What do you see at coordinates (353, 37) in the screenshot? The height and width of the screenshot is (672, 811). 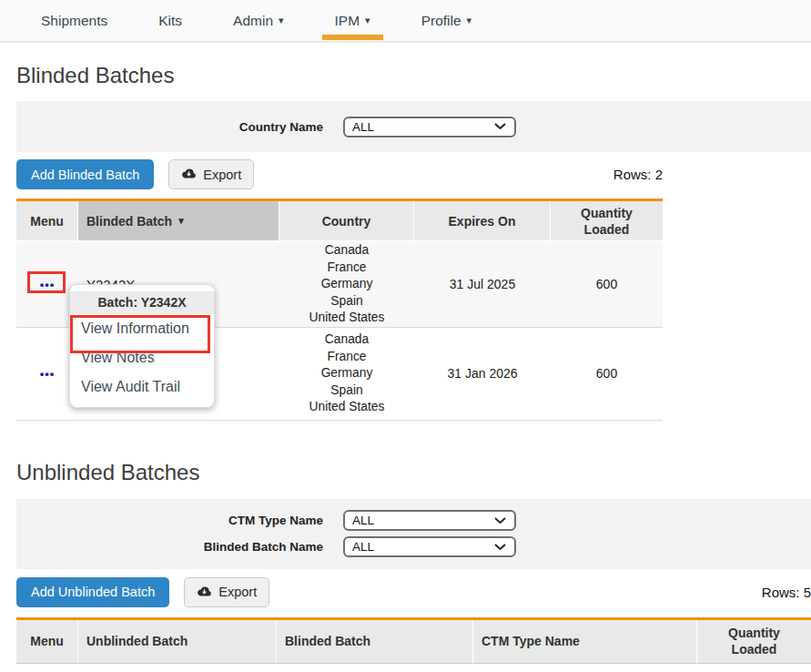 I see `active-tab-indicator` at bounding box center [353, 37].